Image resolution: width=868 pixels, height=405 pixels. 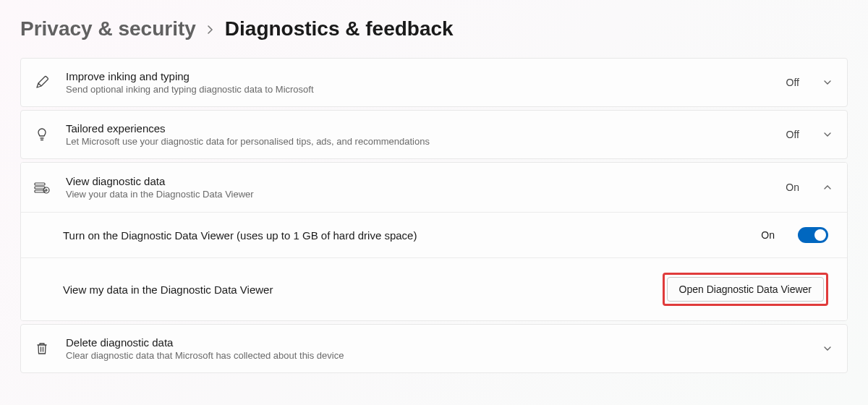 What do you see at coordinates (42, 349) in the screenshot?
I see `trash-icon` at bounding box center [42, 349].